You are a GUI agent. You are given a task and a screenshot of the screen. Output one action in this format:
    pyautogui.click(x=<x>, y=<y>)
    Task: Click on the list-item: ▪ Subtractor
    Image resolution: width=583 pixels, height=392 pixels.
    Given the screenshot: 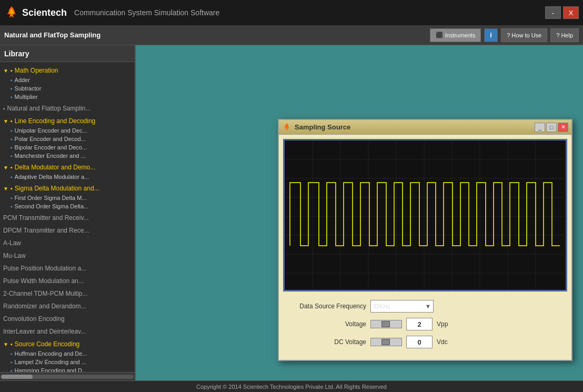 What is the action you would take?
    pyautogui.click(x=72, y=88)
    